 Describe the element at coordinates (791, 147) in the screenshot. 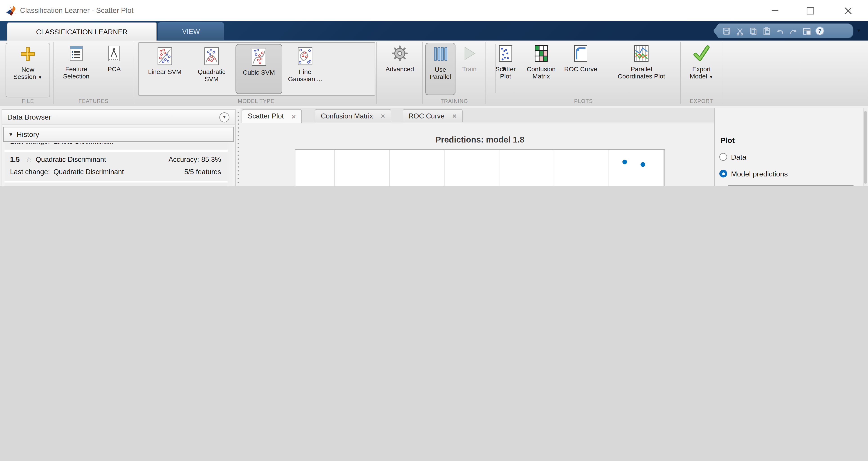

I see `plot-options-panel: Plot Data Model predictions Correct ✓ In…` at that location.